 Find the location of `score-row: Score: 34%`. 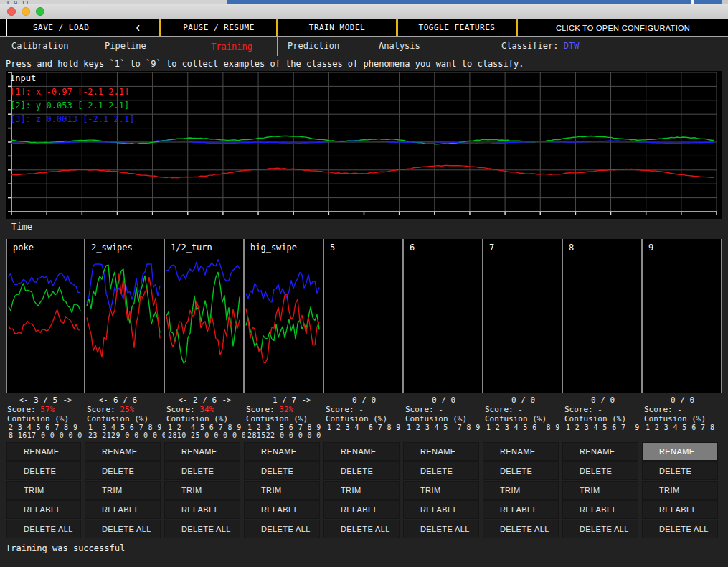

score-row: Score: 34% is located at coordinates (205, 409).